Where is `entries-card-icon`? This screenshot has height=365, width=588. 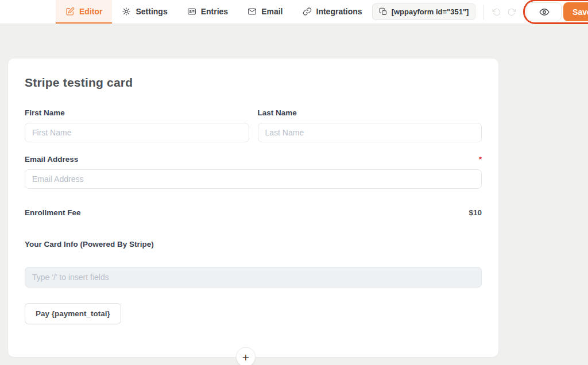
entries-card-icon is located at coordinates (192, 11).